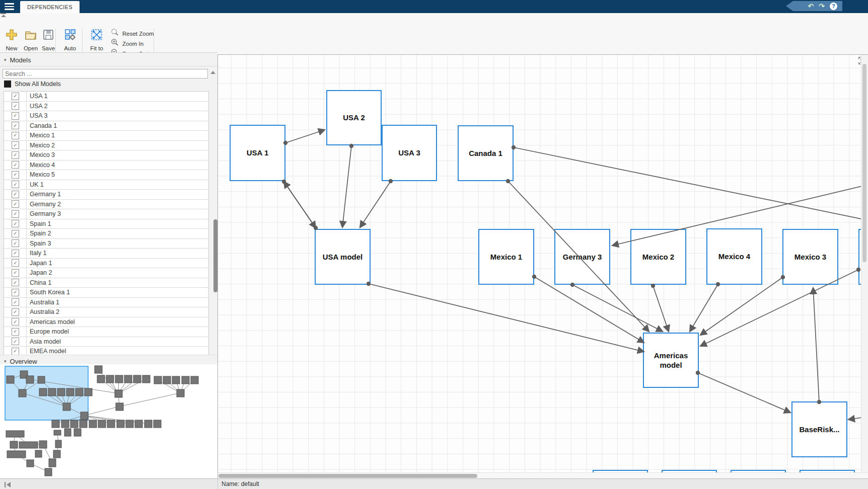 The image size is (868, 489). What do you see at coordinates (106, 97) in the screenshot?
I see `model-row: ✓USA 1` at bounding box center [106, 97].